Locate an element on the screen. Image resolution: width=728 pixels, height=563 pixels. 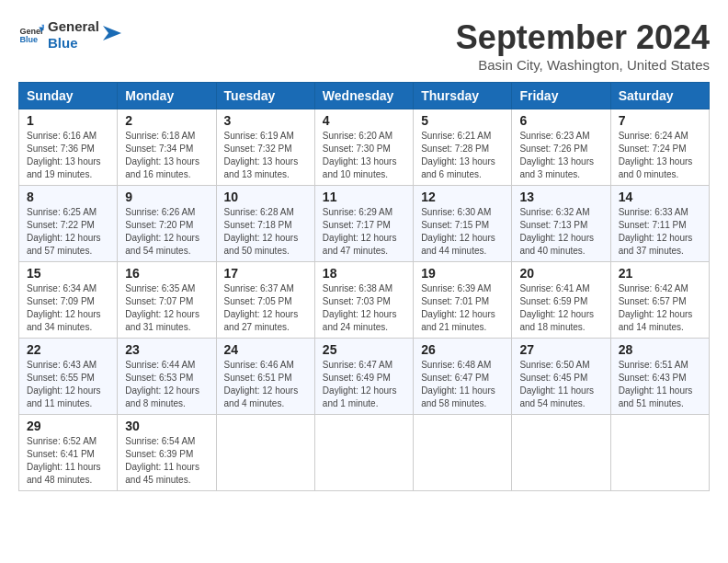
logo: General Blue General Blue is located at coordinates (70, 35).